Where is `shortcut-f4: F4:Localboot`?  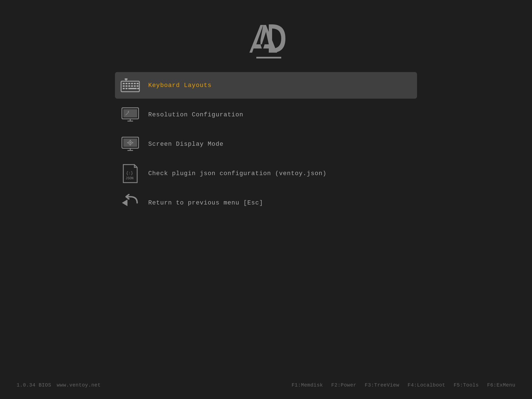 shortcut-f4: F4:Localboot is located at coordinates (426, 385).